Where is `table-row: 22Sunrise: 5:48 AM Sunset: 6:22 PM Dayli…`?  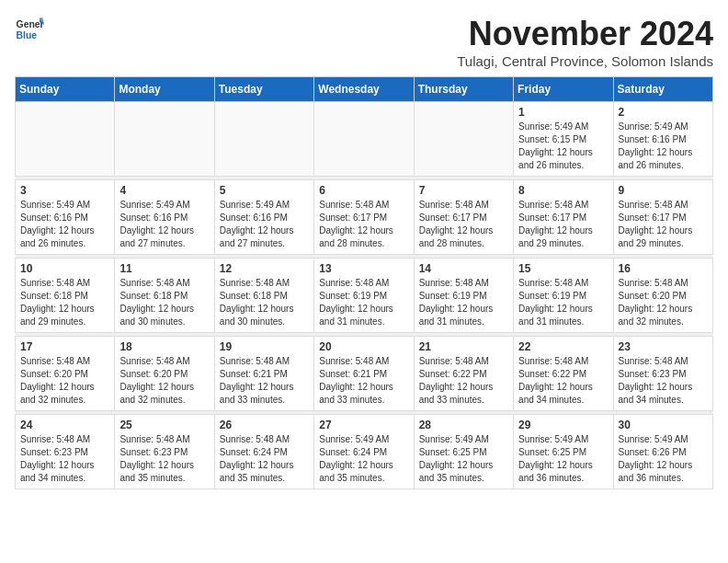
table-row: 22Sunrise: 5:48 AM Sunset: 6:22 PM Dayli… is located at coordinates (563, 373).